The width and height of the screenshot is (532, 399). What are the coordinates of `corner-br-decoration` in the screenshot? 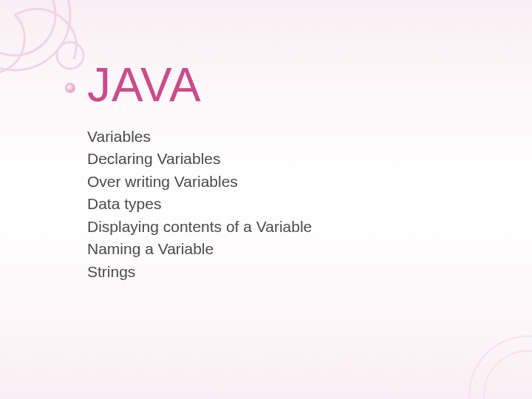 It's located at (494, 361).